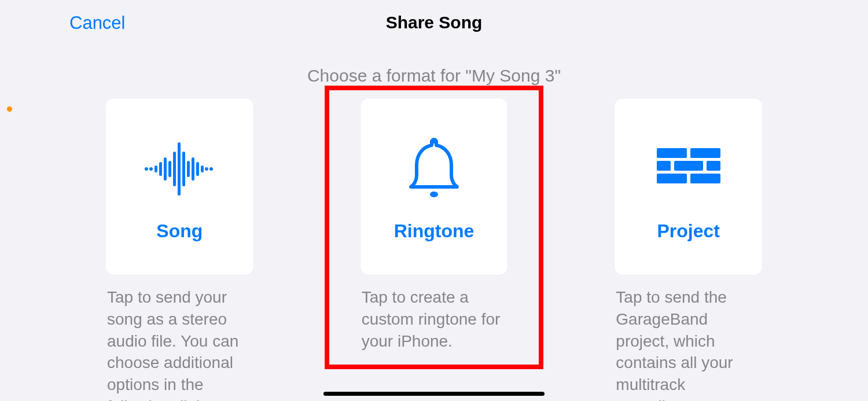  I want to click on project-card: Project, so click(689, 186).